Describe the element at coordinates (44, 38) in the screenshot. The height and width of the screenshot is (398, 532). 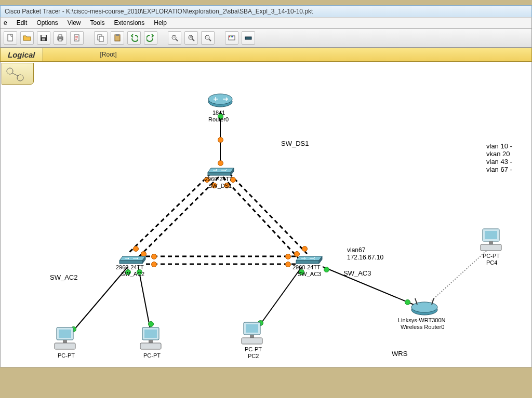
I see `save-button` at that location.